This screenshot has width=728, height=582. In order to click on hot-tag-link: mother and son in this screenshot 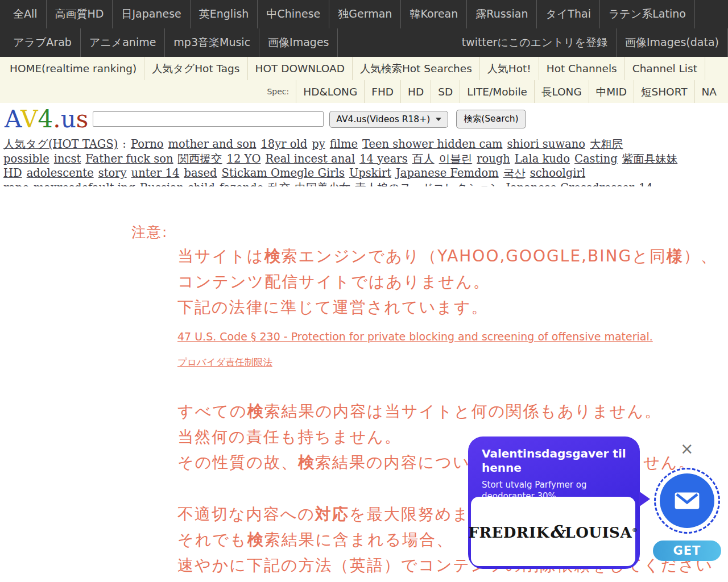, I will do `click(213, 144)`.